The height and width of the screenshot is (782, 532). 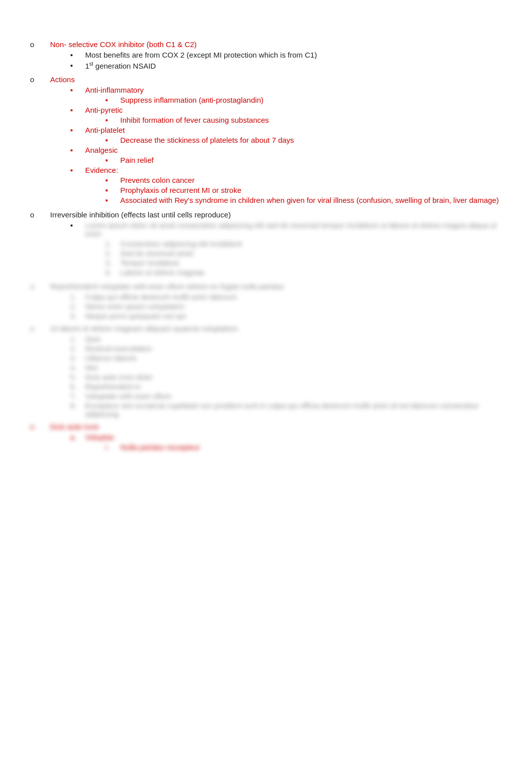 What do you see at coordinates (123, 44) in the screenshot?
I see `cox-label: Non- selective COX inhibitor (both C1 & …` at bounding box center [123, 44].